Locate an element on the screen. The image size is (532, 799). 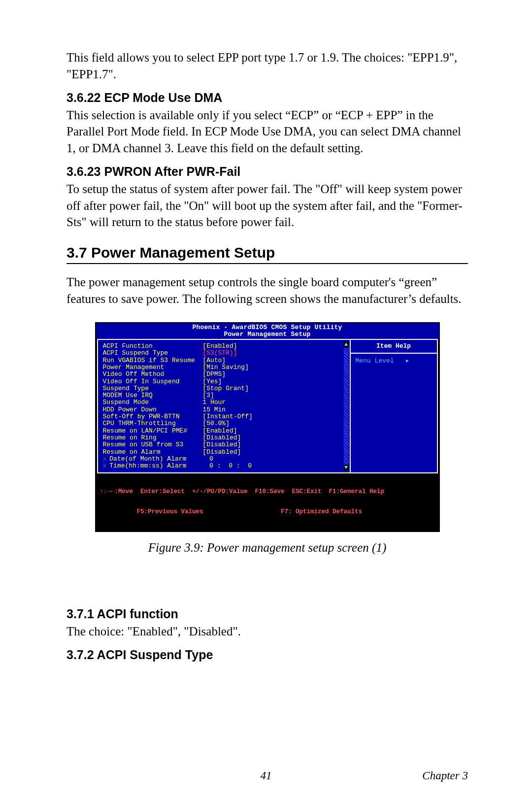
bios-setting-row: Video Off Method [DPMS] is located at coordinates (226, 374).